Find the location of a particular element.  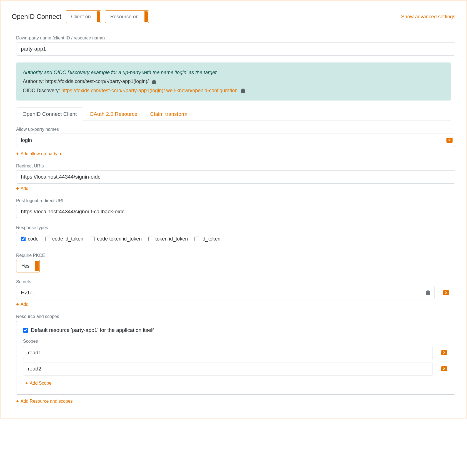

checkbox-code-token-id-token: code token id_token is located at coordinates (116, 239).